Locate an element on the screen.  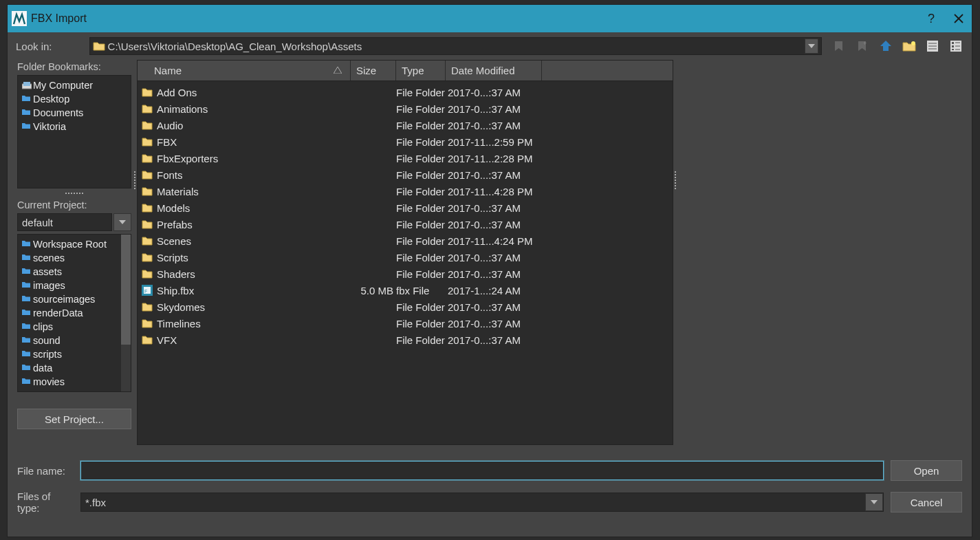
file-row: TimelinesFile Folder2017-0...:37 AM is located at coordinates (405, 323).